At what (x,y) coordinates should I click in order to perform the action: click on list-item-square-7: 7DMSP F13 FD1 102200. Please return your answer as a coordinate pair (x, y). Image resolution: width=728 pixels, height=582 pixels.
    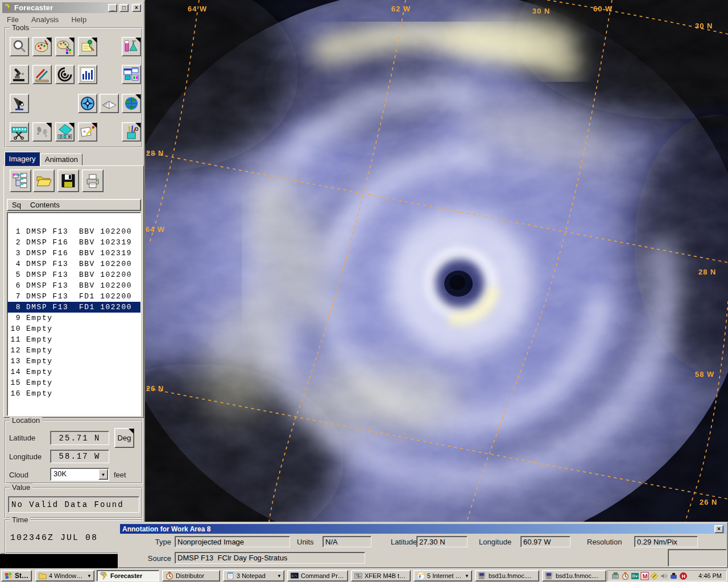
    Looking at the image, I should click on (74, 297).